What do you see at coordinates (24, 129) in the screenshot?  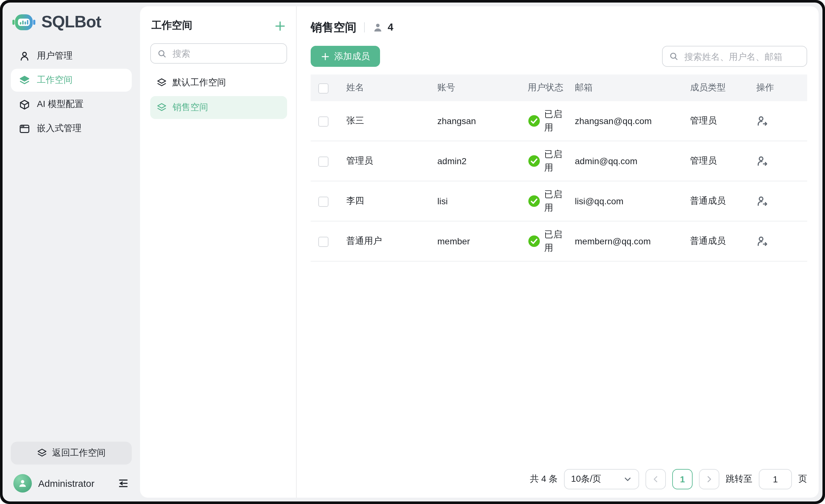 I see `browser-window-icon` at bounding box center [24, 129].